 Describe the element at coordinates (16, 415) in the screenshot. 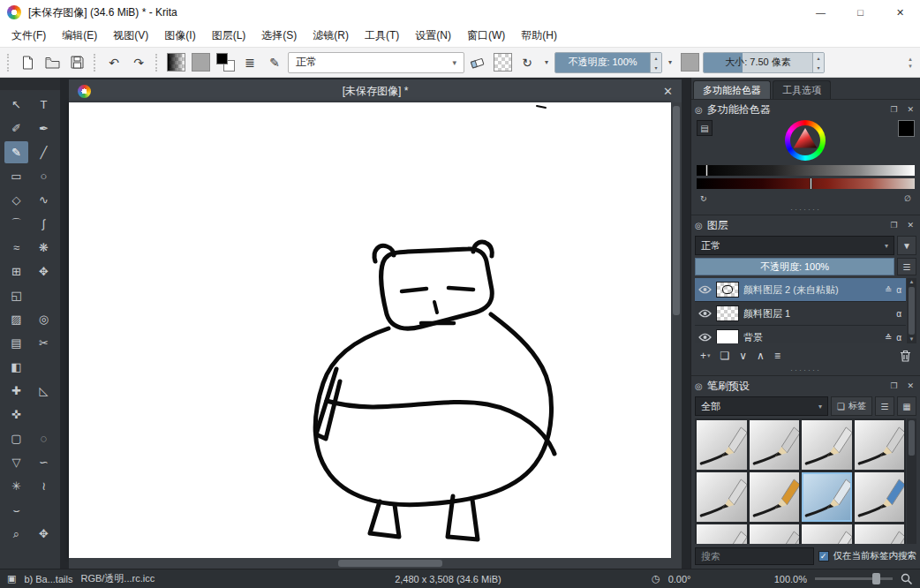

I see `reference-images-tool: ✜` at that location.